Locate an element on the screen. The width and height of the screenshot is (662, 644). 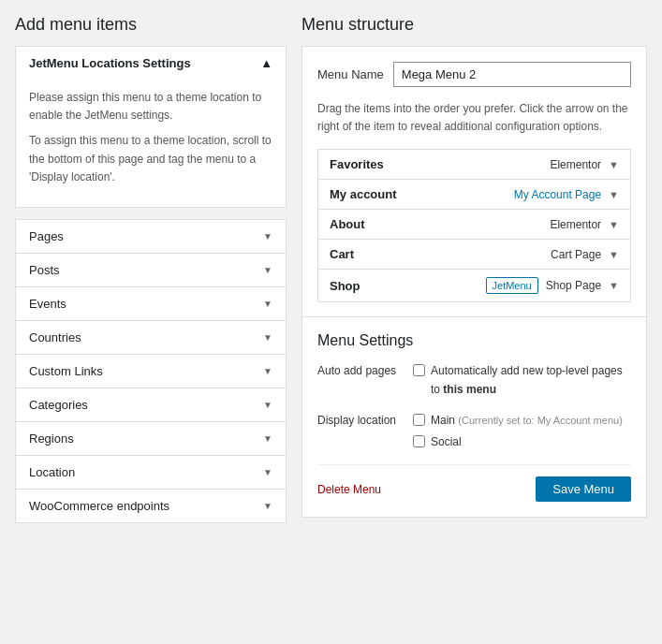
accordion-label: Posts is located at coordinates (45, 270).